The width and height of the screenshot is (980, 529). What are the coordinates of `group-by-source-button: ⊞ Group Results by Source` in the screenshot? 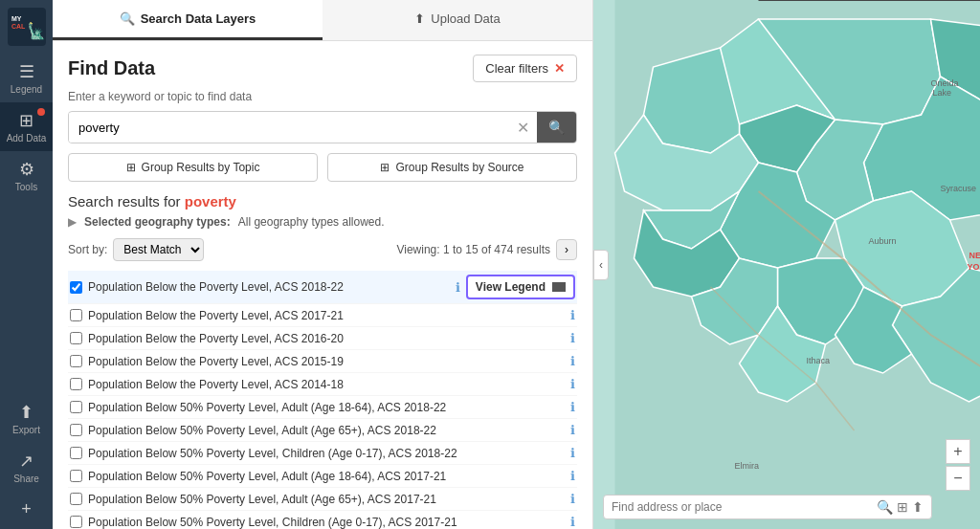 It's located at (452, 167).